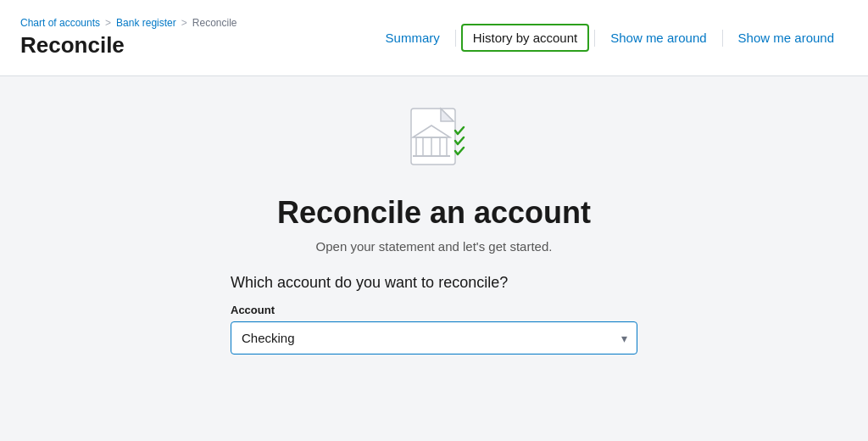 The image size is (868, 441). What do you see at coordinates (146, 23) in the screenshot?
I see `breadcrumb-bank-register: Bank register` at bounding box center [146, 23].